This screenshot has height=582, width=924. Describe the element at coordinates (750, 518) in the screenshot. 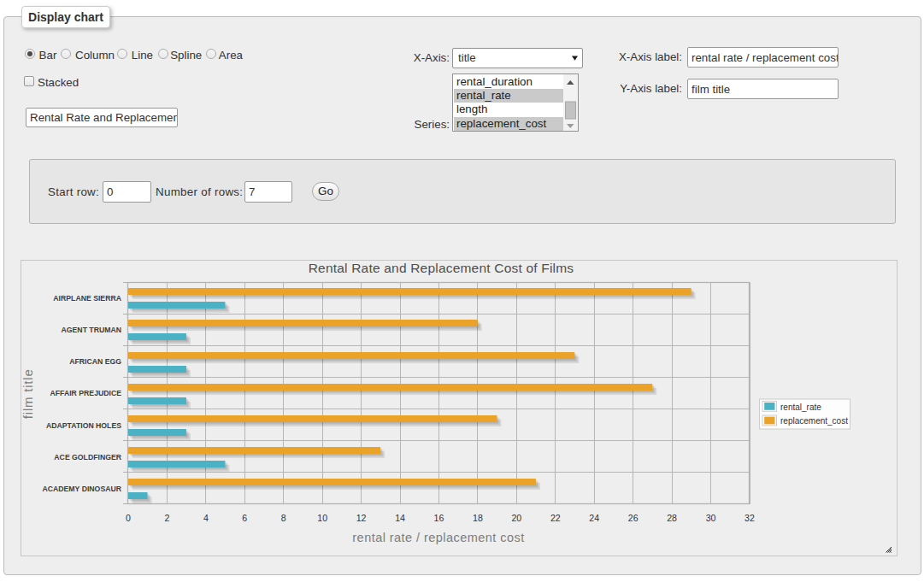

I see `svg-text: 32` at that location.